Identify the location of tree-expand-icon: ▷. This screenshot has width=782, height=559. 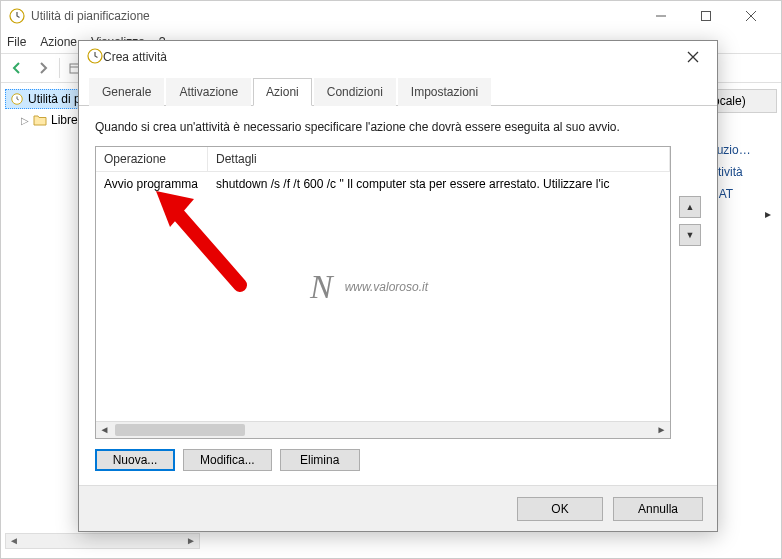
(25, 120).